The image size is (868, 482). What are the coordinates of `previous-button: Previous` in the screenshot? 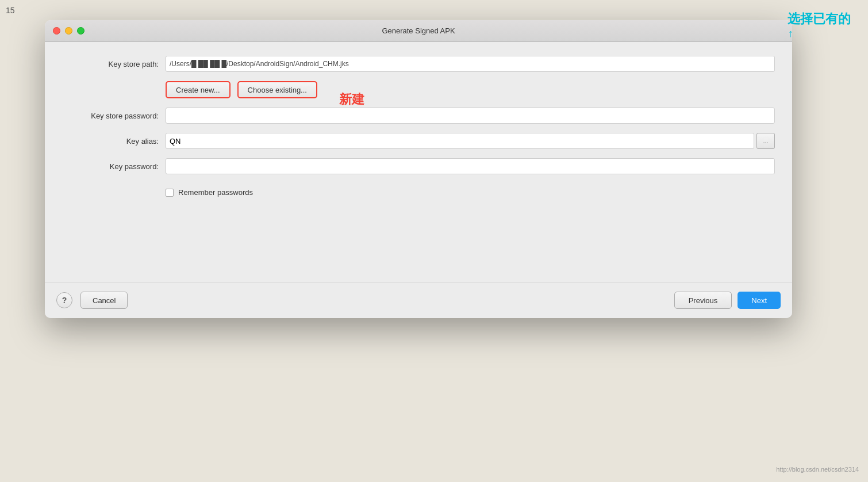 It's located at (704, 300).